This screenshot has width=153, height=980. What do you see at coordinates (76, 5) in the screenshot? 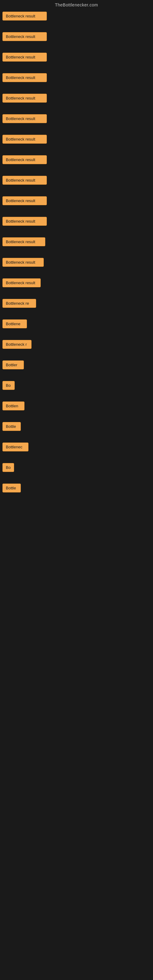
I see `site-title: TheBottlenecker.com` at bounding box center [76, 5].